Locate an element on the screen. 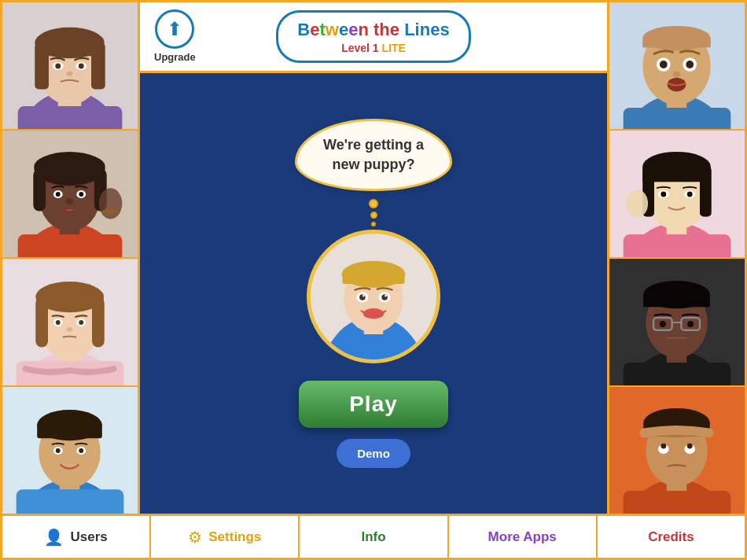  user-icon: 👤 is located at coordinates (53, 537).